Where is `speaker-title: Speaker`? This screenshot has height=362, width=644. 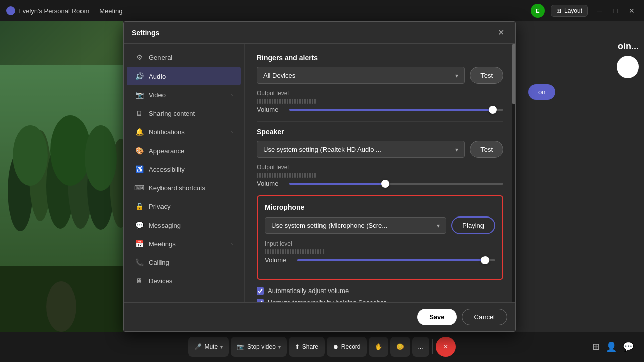 speaker-title: Speaker is located at coordinates (380, 132).